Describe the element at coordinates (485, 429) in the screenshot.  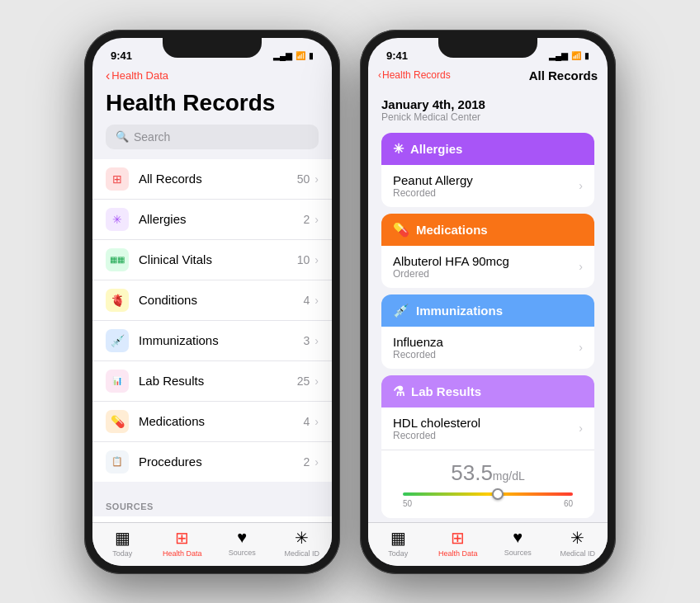
I see `hdl-info: HDL cholesterol Recorded` at that location.